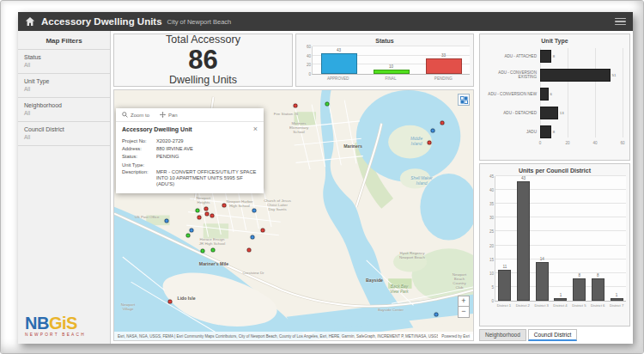 This screenshot has height=354, width=644. Describe the element at coordinates (190, 150) in the screenshot. I see `popup-field-address: Address:880 IRVINE AVE` at that location.